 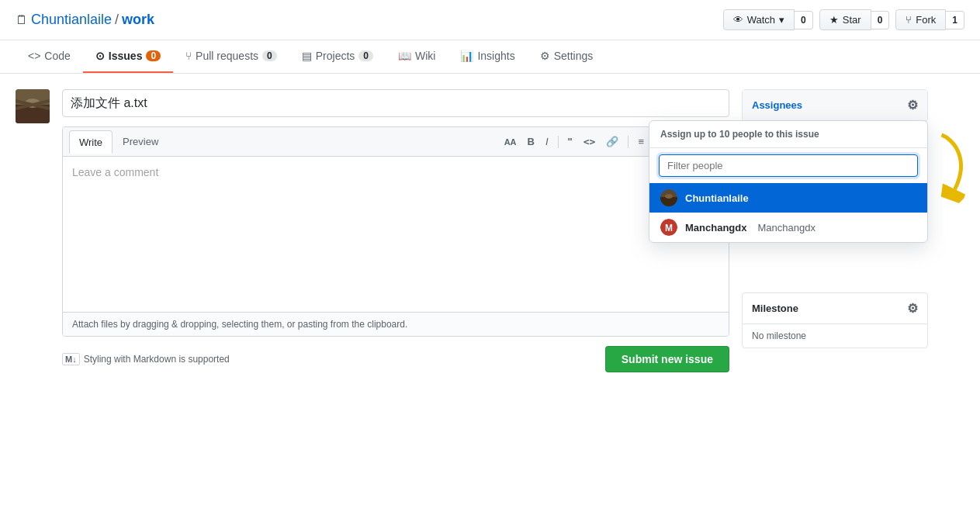 What do you see at coordinates (154, 56) in the screenshot?
I see `issues-badge: 0` at bounding box center [154, 56].